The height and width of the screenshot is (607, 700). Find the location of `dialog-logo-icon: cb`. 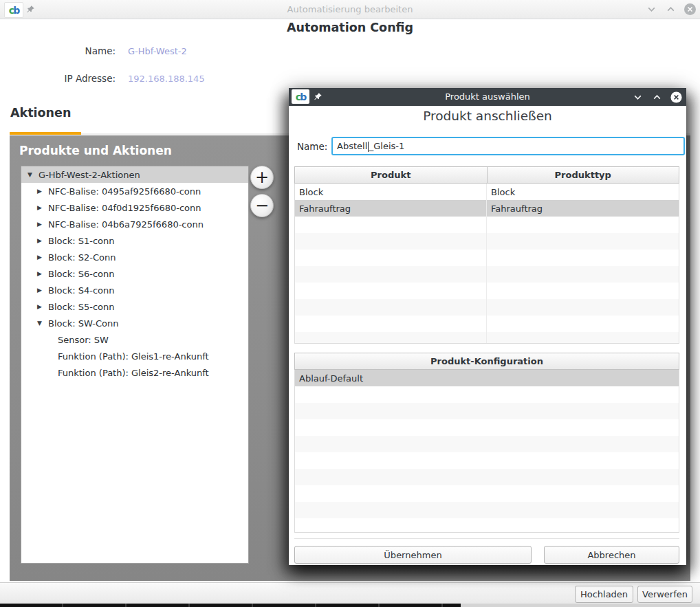

dialog-logo-icon: cb is located at coordinates (300, 96).